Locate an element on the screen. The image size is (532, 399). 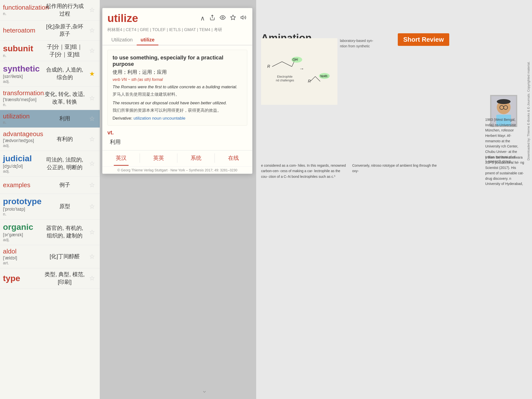
vocab-translation: 子[分｜亚]组｜子[分｜亚]组 is located at coordinates (65, 51).